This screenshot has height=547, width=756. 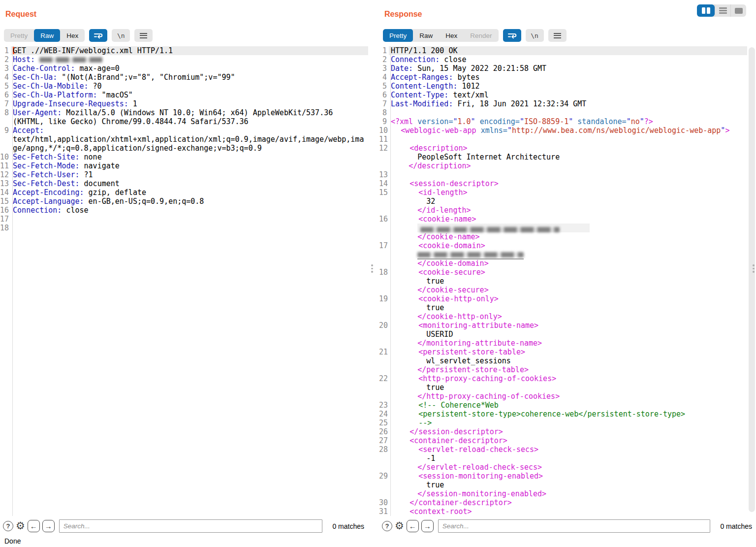 What do you see at coordinates (5, 104) in the screenshot?
I see `line-number: 7` at bounding box center [5, 104].